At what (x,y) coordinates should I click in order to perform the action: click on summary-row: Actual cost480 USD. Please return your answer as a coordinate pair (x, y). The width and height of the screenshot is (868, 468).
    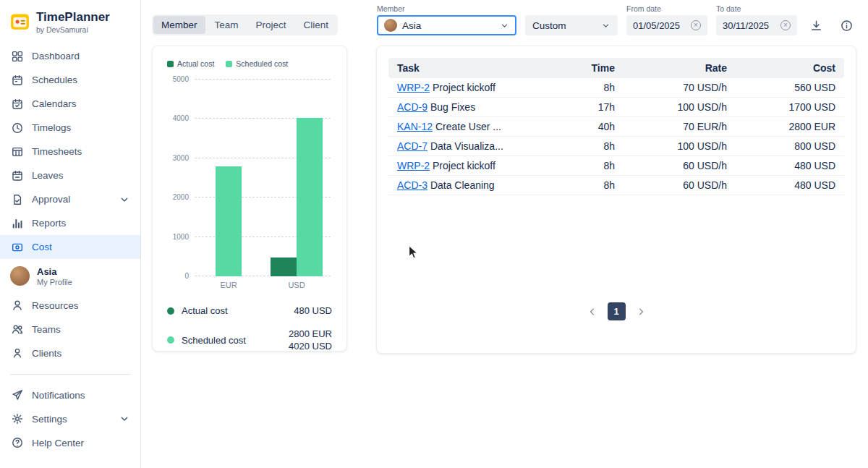
    Looking at the image, I should click on (250, 311).